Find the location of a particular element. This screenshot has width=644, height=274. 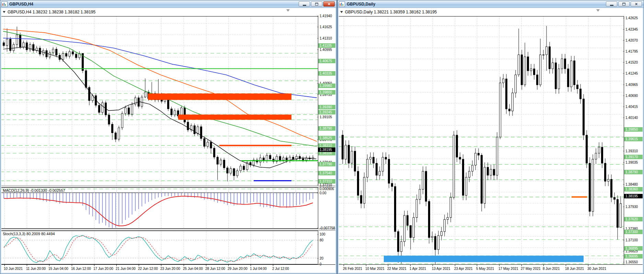

time-axis-label: 17 Jun 20:00 is located at coordinates (103, 269).